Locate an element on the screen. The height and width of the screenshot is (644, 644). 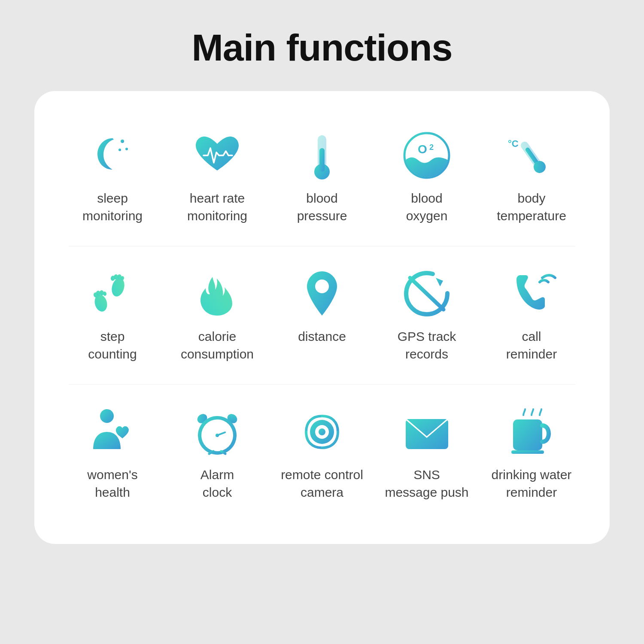
grid-item-blood-oxygen: O 2 bloodoxygen is located at coordinates (427, 177).